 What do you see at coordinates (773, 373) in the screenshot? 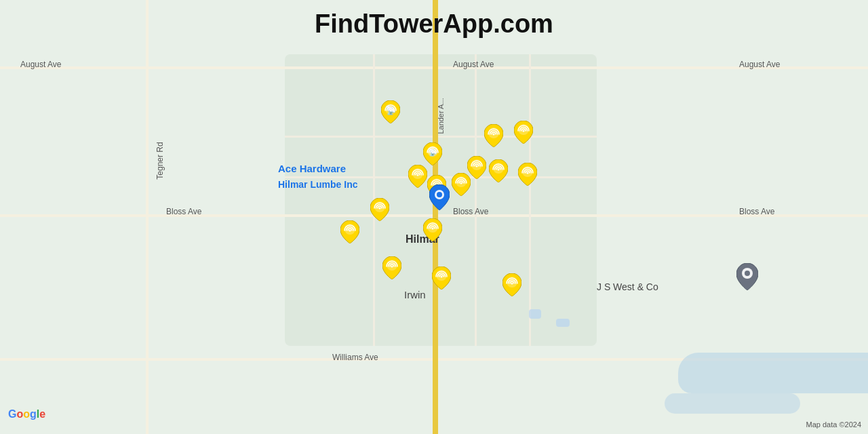
I see `river` at bounding box center [773, 373].